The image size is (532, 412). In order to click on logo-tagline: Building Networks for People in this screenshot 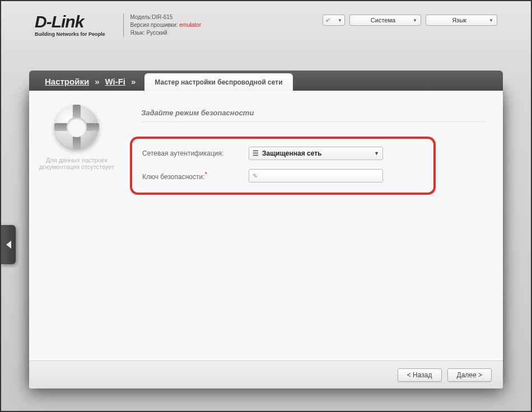, I will do `click(70, 34)`.